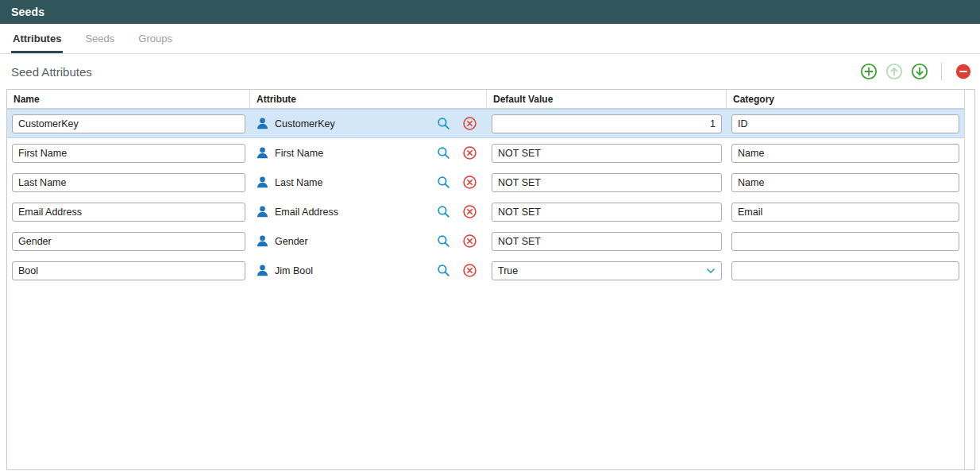  Describe the element at coordinates (299, 153) in the screenshot. I see `attribute-label: First Name` at that location.